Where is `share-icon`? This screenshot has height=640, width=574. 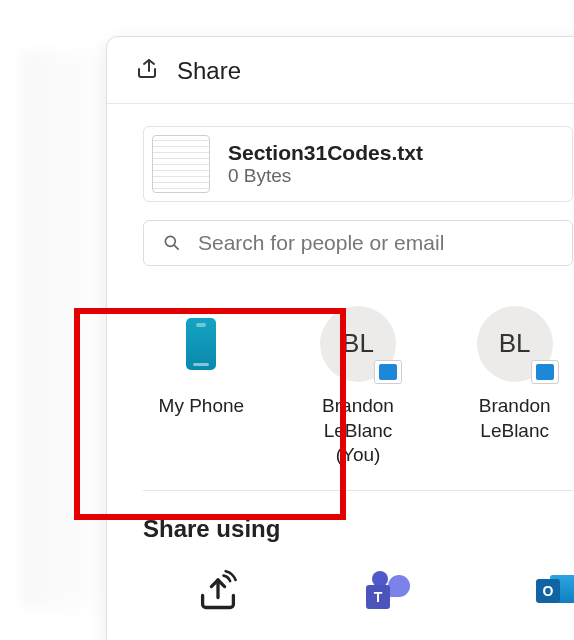
share-icon is located at coordinates (147, 71).